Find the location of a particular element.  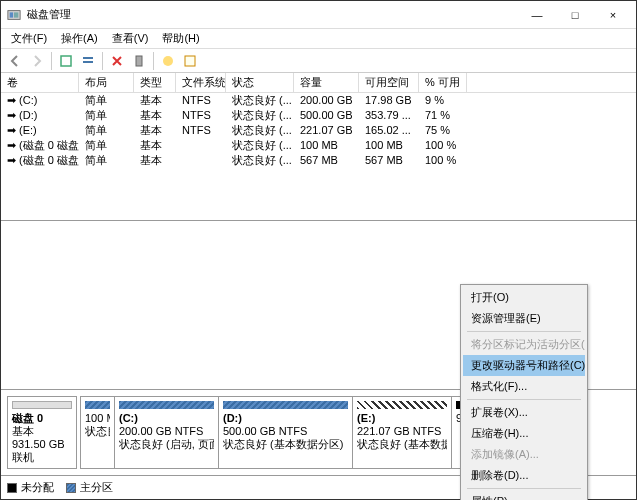

view-button is located at coordinates (88, 61).